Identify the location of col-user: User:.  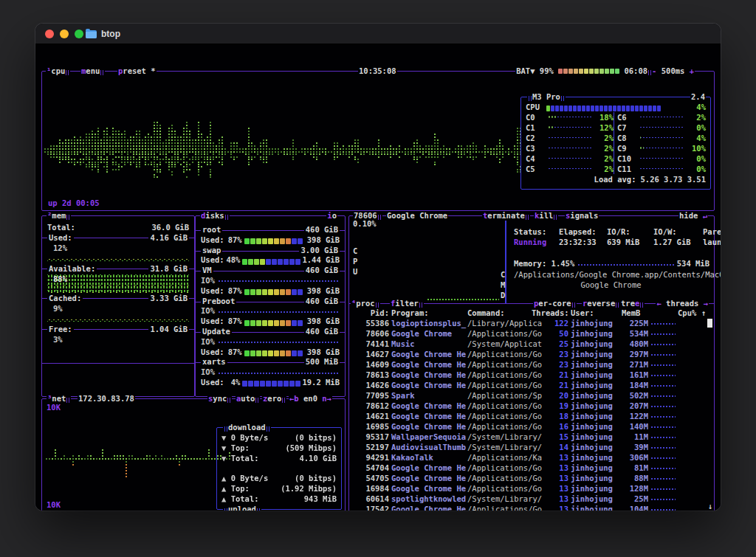
(583, 313).